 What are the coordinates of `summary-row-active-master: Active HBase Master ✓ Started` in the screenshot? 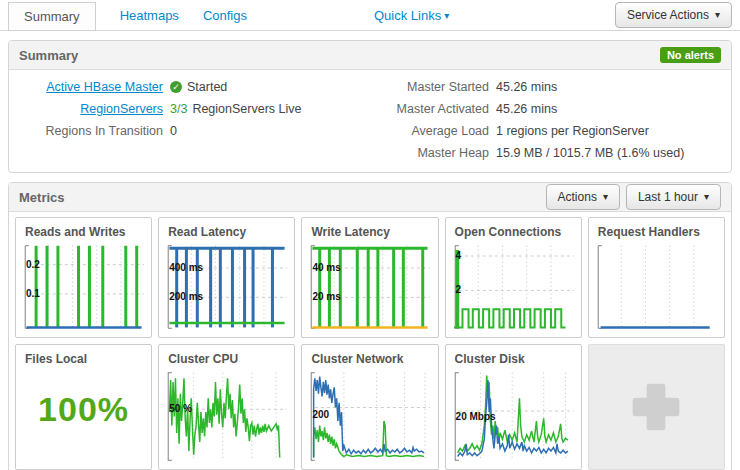 It's located at (197, 87).